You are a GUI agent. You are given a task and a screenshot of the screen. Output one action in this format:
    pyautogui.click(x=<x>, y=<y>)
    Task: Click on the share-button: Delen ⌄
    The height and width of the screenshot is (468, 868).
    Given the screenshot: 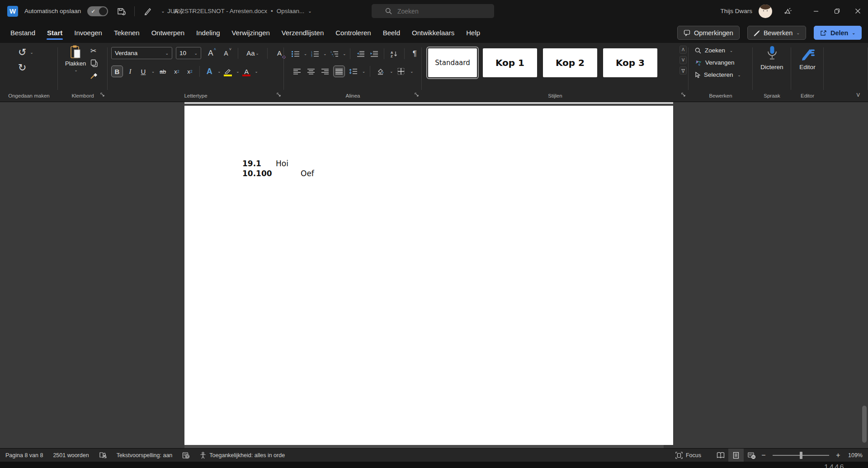 What is the action you would take?
    pyautogui.click(x=838, y=33)
    